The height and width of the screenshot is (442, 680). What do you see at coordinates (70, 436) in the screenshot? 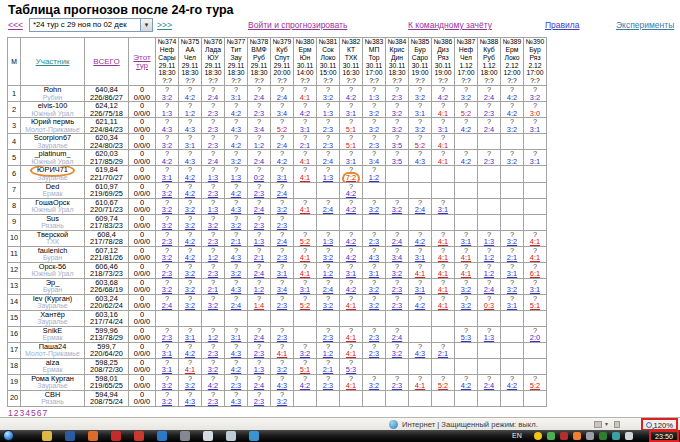
I see `media-player-icon` at bounding box center [70, 436].